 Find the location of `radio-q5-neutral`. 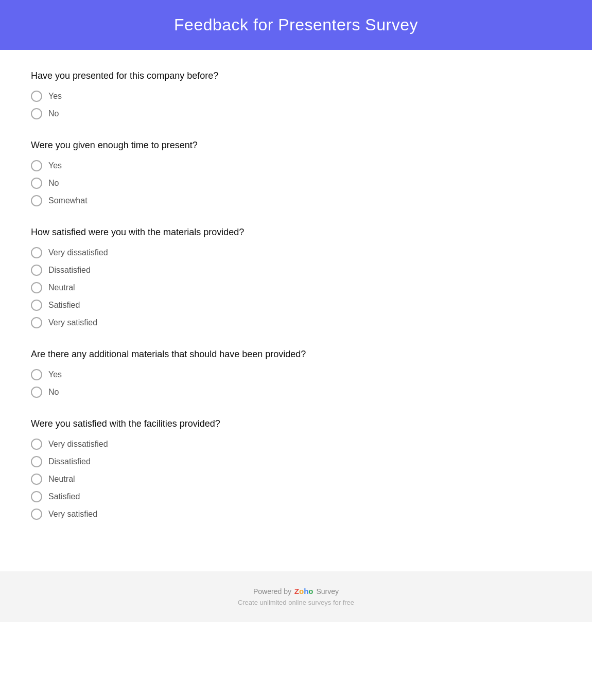

radio-q5-neutral is located at coordinates (37, 479).